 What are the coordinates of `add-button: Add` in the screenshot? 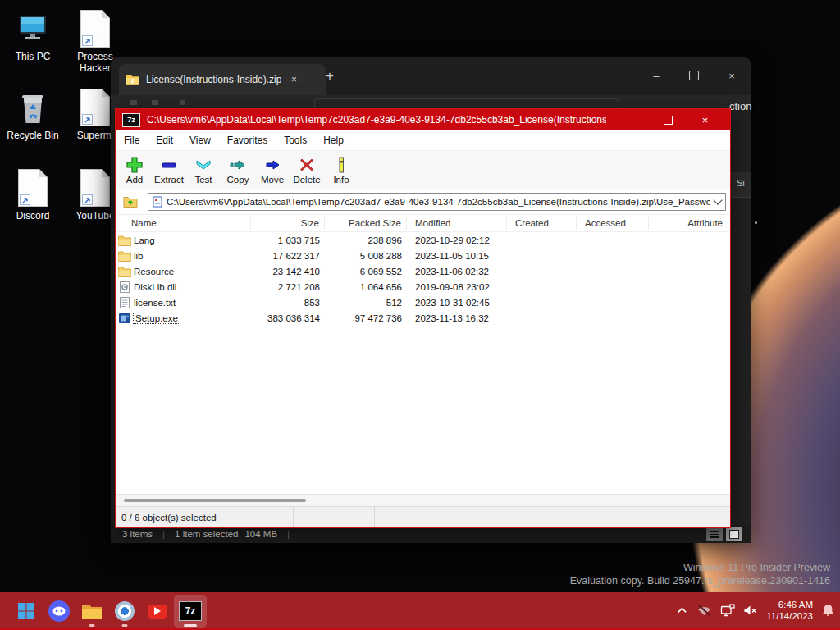 It's located at (135, 170).